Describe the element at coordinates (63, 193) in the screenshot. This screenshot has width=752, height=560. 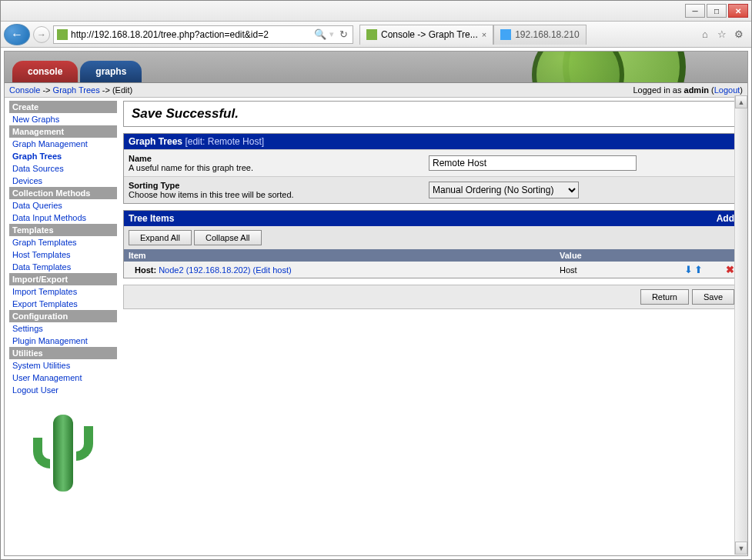
I see `sidebar-heading: Collection Methods` at that location.